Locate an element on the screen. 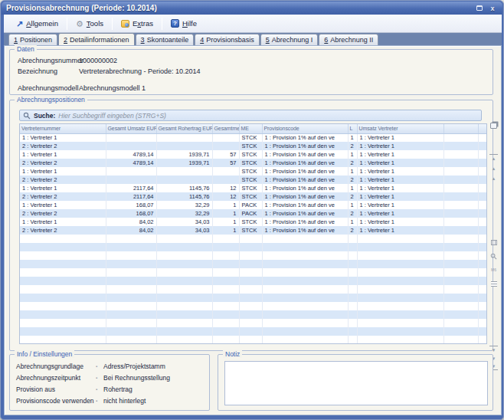  columns-icon is located at coordinates (493, 242).